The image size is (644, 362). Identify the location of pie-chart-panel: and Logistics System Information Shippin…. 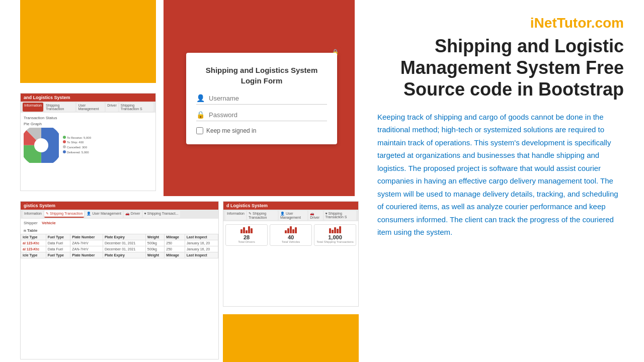
(88, 142).